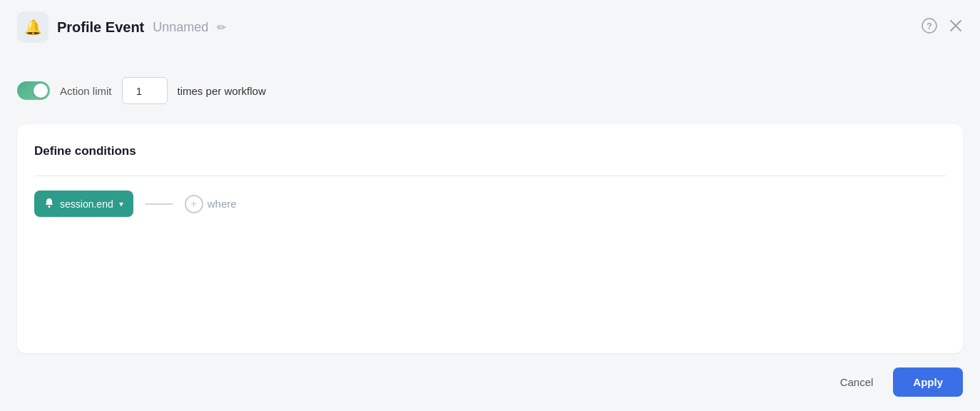 Image resolution: width=980 pixels, height=411 pixels. Describe the element at coordinates (929, 27) in the screenshot. I see `help-icon: ?` at that location.